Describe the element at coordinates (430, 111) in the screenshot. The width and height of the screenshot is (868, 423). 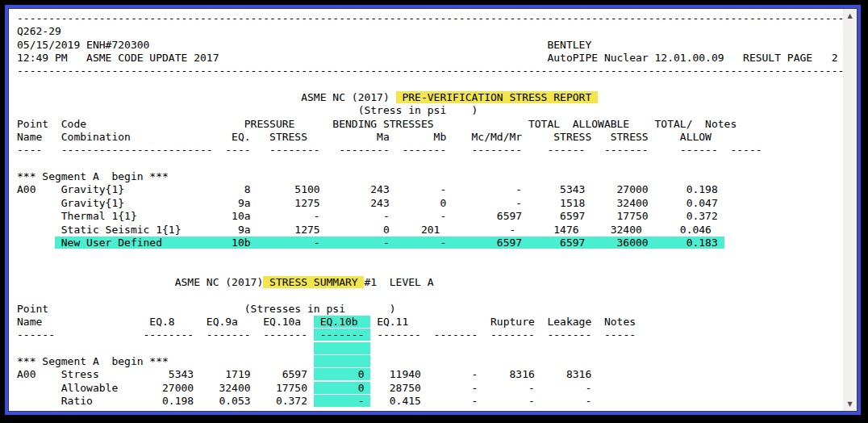
I see `report-line: (Stress in psi )` at that location.